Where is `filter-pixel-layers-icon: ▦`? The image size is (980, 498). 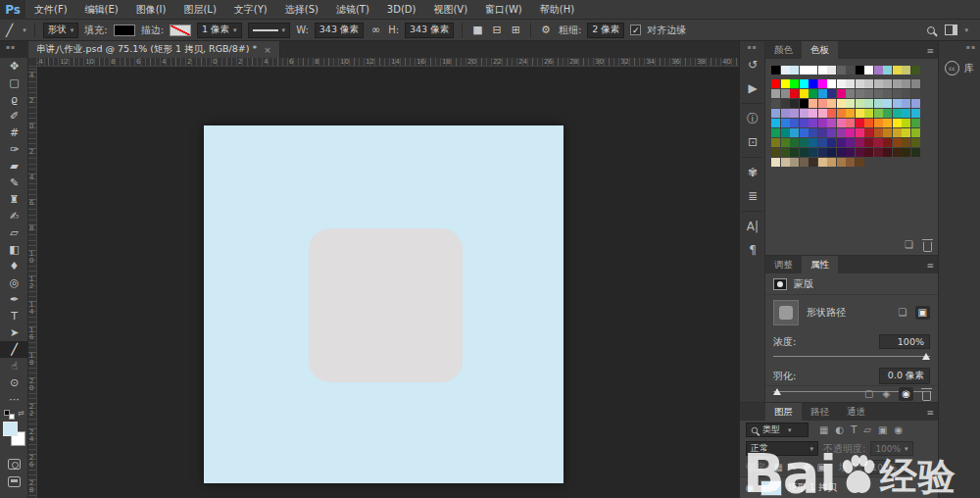 filter-pixel-layers-icon: ▦ is located at coordinates (823, 430).